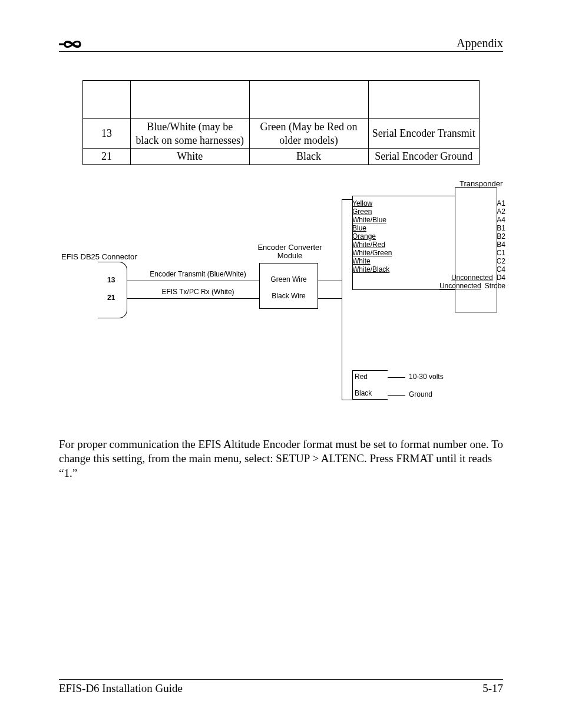  What do you see at coordinates (282, 100) in the screenshot?
I see `table-row` at bounding box center [282, 100].